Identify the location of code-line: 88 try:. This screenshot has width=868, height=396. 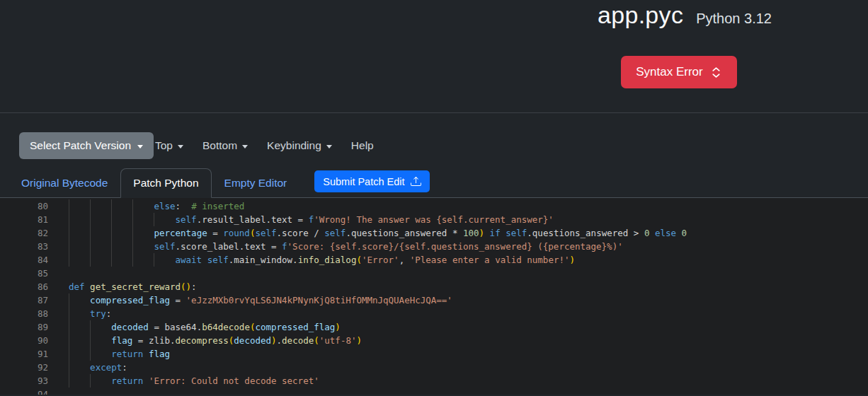
(434, 314).